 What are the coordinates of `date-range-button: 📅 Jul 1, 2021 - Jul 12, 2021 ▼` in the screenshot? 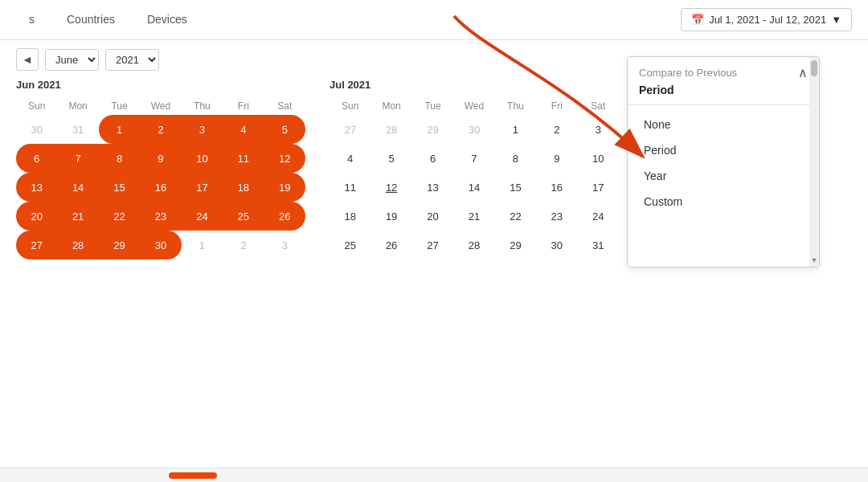 It's located at (767, 19).